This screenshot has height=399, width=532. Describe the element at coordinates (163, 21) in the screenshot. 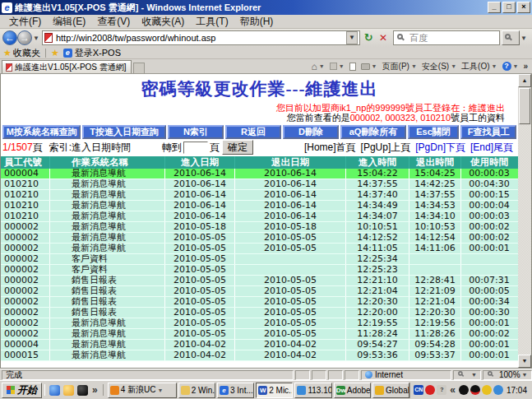

I see `menu-favorites: 收藏夹(A)` at that location.